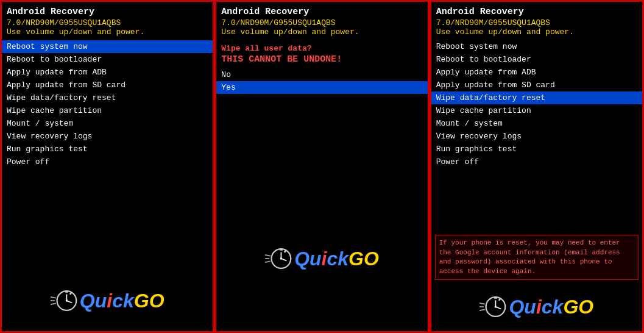 The image size is (644, 333). I want to click on panel-3-title: Android Recovery, so click(537, 12).